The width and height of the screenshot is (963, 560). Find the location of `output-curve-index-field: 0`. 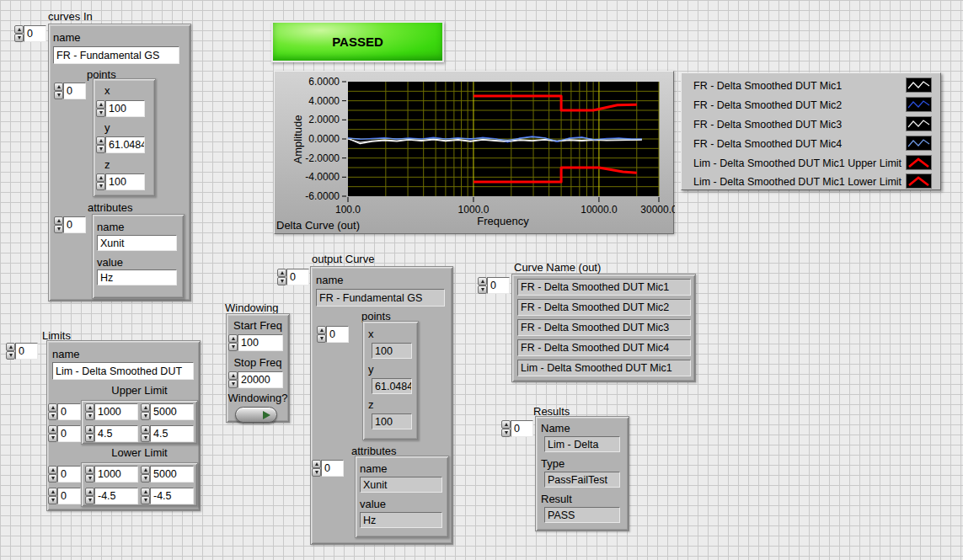

output-curve-index-field: 0 is located at coordinates (298, 277).